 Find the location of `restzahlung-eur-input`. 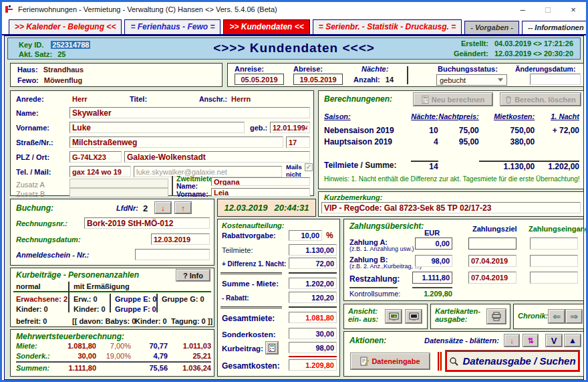

restzahlung-eur-input is located at coordinates (432, 278).